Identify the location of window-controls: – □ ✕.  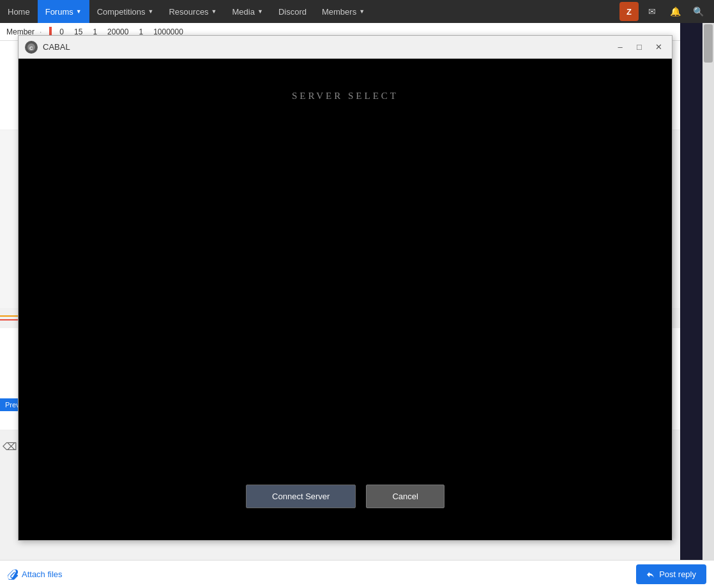
(639, 47).